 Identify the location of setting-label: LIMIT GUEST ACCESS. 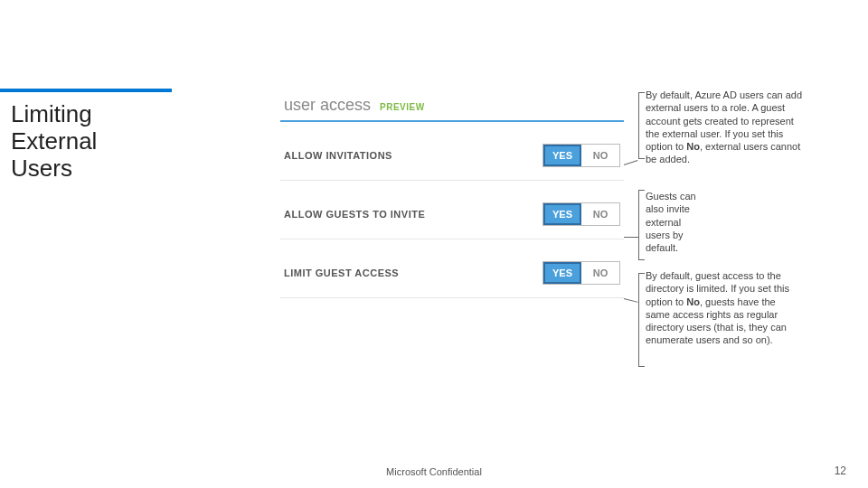
(342, 273).